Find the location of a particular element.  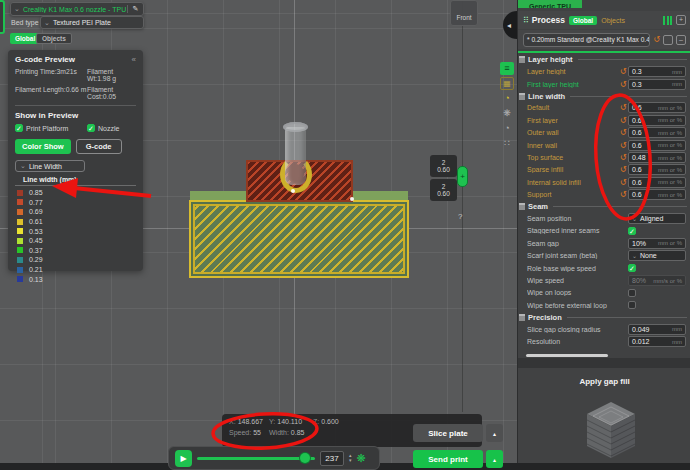

fan-speed-icon: ❋ is located at coordinates (507, 114).